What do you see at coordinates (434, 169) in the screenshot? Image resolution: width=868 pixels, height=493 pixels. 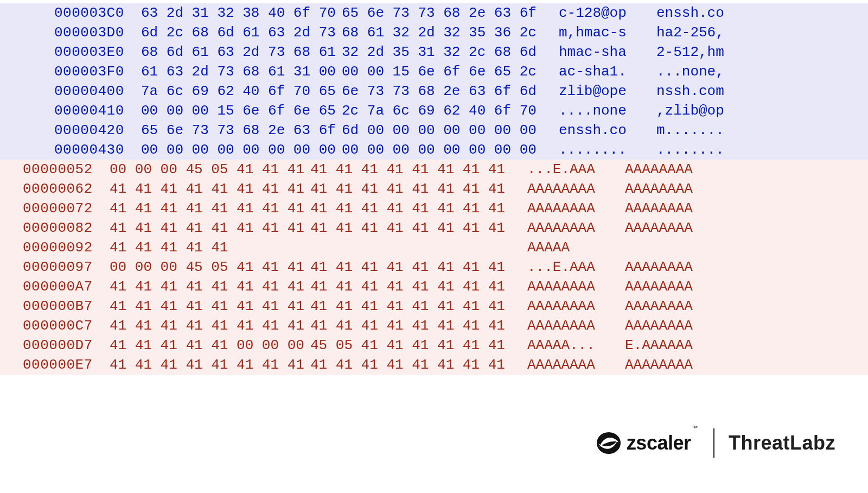 I see `hexdump-row: 0000005200 00 00 45 05 41 41 4141 41 41 …` at bounding box center [434, 169].